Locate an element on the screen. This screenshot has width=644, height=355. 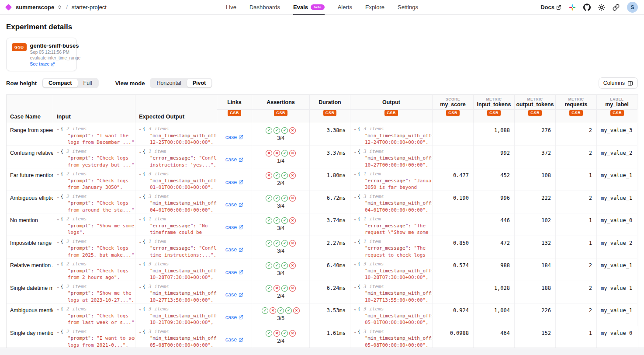
nav-tab-explore: Explore is located at coordinates (375, 7).